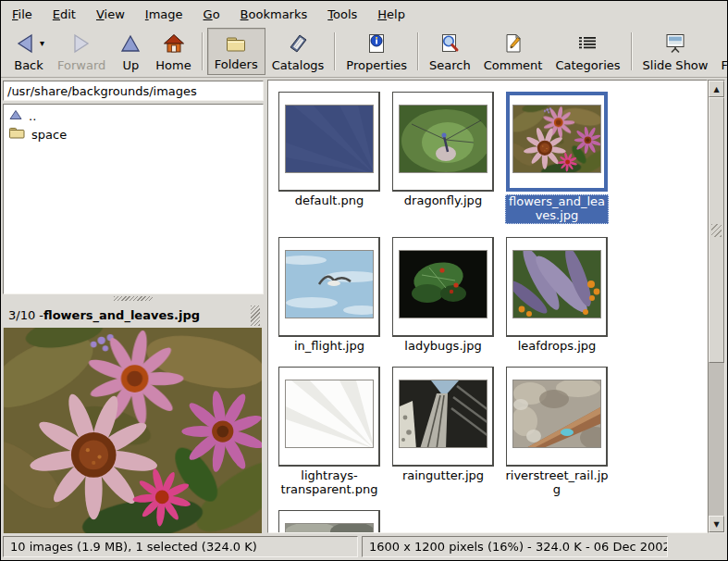  Describe the element at coordinates (391, 15) in the screenshot. I see `menu-help: Help` at that location.